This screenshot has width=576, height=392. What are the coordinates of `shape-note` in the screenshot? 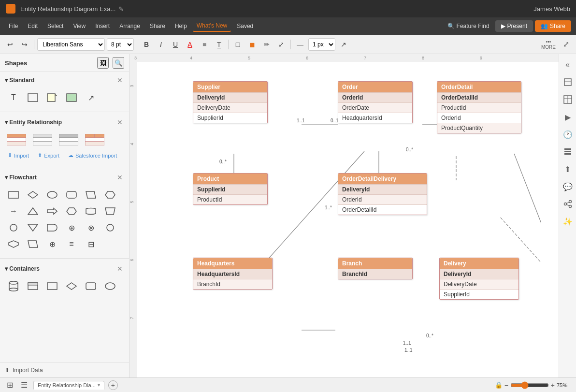 It's located at (52, 98).